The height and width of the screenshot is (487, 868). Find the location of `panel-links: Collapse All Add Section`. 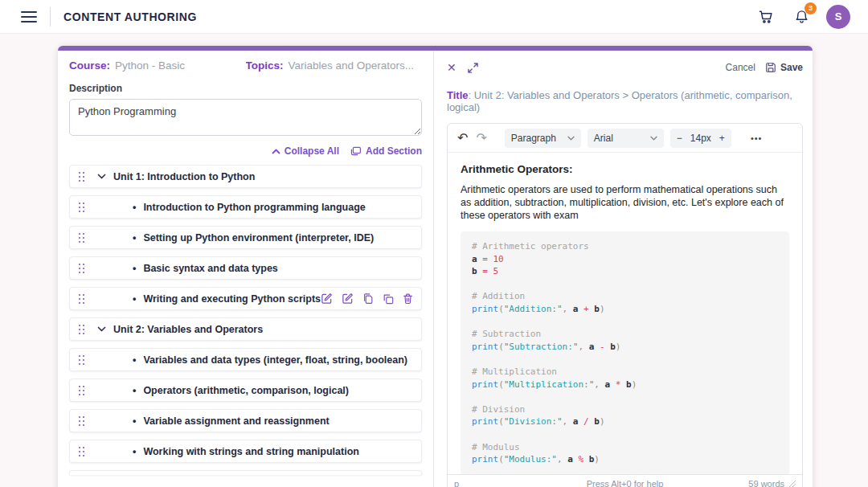

panel-links: Collapse All Add Section is located at coordinates (246, 151).